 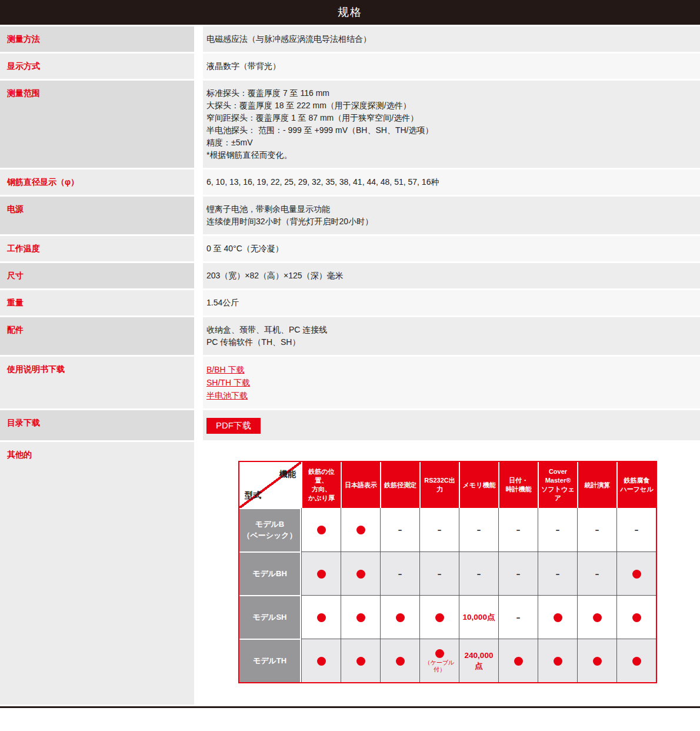 What do you see at coordinates (226, 370) in the screenshot?
I see `download-link: B/BH 下载` at bounding box center [226, 370].